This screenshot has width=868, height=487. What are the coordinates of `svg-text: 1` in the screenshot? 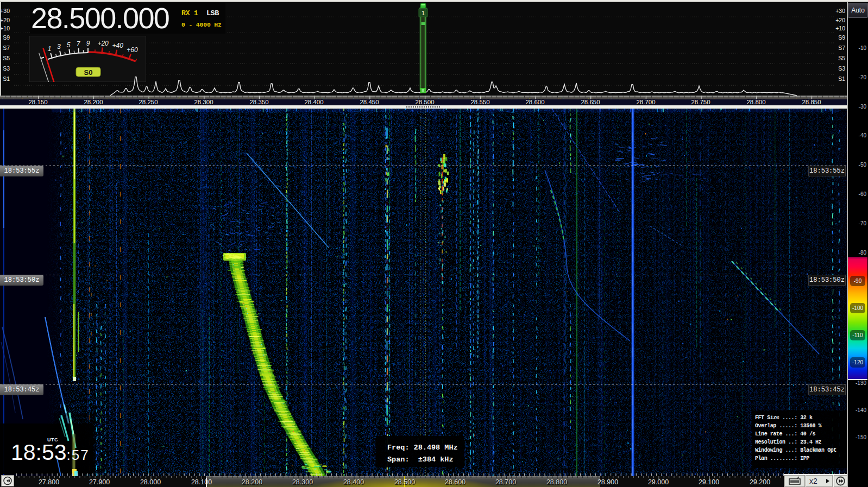 It's located at (423, 13).